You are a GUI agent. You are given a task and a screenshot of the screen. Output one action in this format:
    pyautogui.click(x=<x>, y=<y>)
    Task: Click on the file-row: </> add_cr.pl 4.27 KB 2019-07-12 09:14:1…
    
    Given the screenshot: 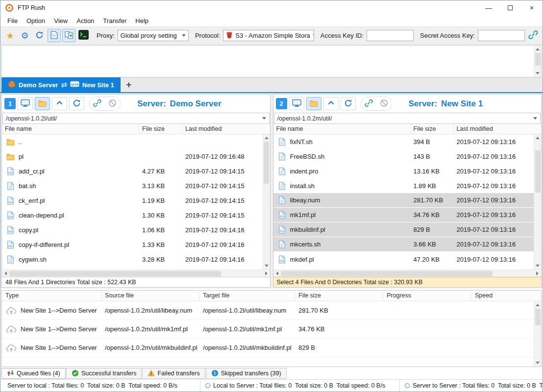 What is the action you would take?
    pyautogui.click(x=132, y=171)
    